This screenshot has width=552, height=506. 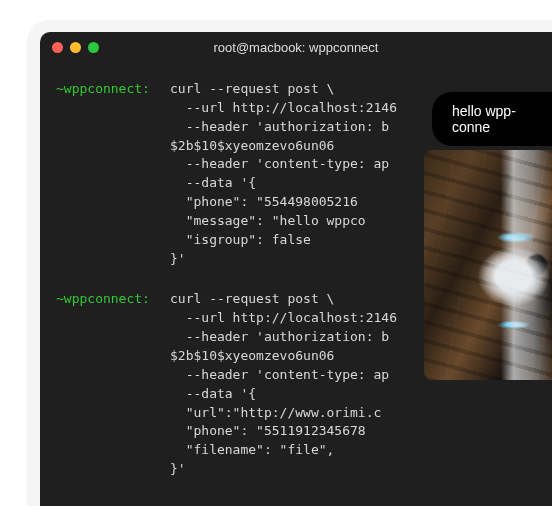 What do you see at coordinates (94, 48) in the screenshot?
I see `maximize-icon` at bounding box center [94, 48].